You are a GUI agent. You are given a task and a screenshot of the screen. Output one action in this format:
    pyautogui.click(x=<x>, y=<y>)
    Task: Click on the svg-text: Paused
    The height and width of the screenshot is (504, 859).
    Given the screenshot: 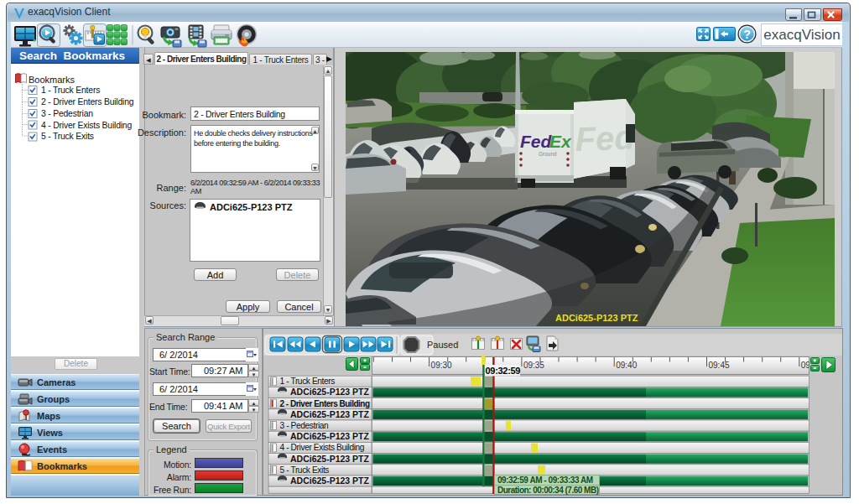 What is the action you would take?
    pyautogui.click(x=443, y=345)
    